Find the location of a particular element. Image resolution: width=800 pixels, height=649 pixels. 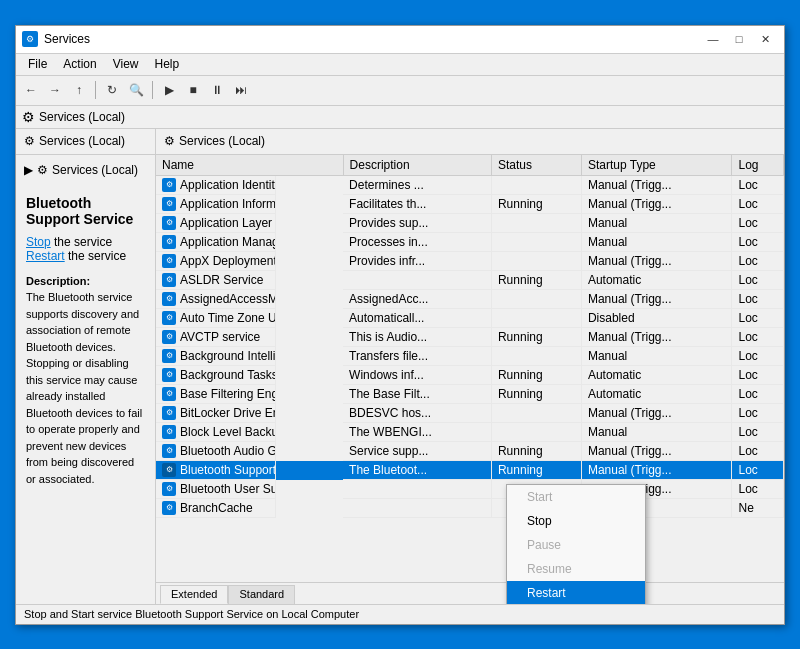

restart-service-button: ⏭ is located at coordinates (241, 90).